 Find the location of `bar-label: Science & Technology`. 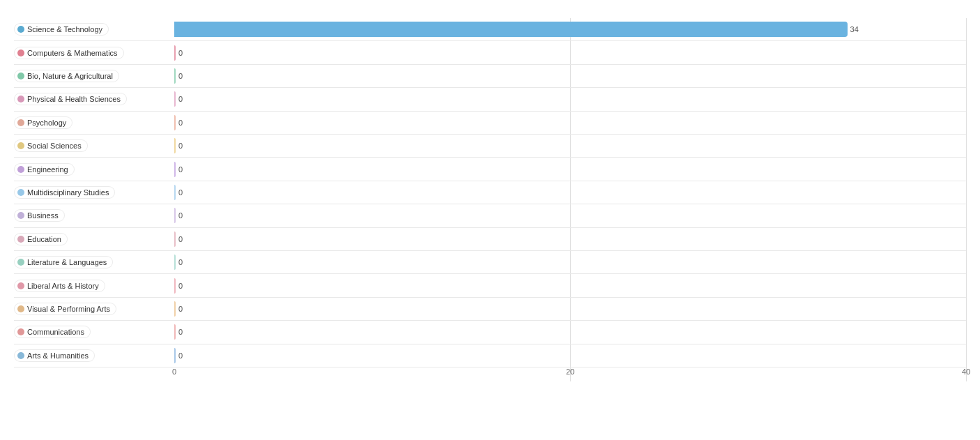

bar-label: Science & Technology is located at coordinates (65, 29).